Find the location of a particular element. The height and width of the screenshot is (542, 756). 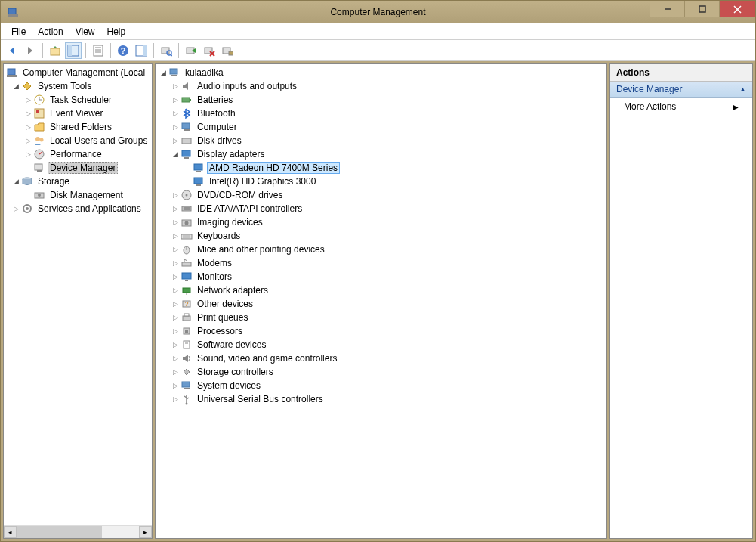

help-button: ? is located at coordinates (123, 51).